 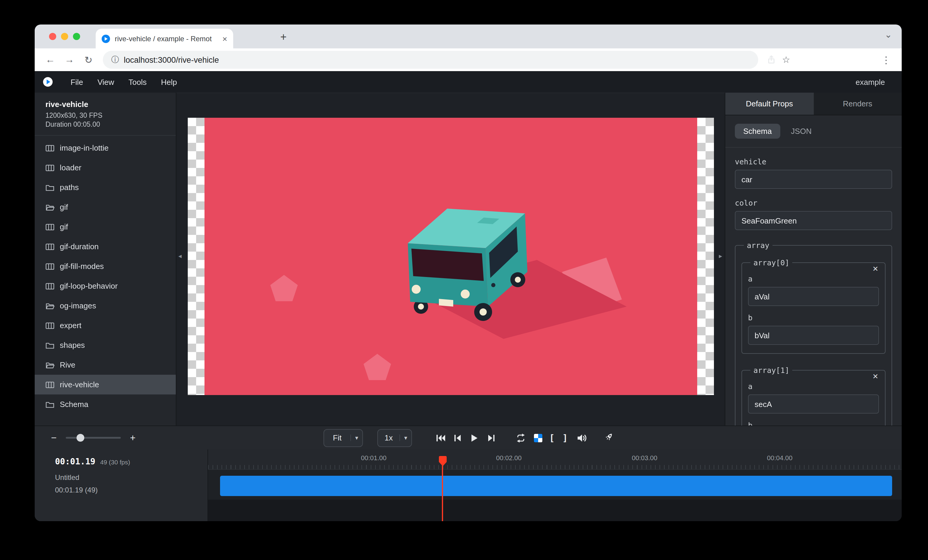 I want to click on sidebar-item-image-in-lottie: image-in-lottie, so click(x=105, y=148).